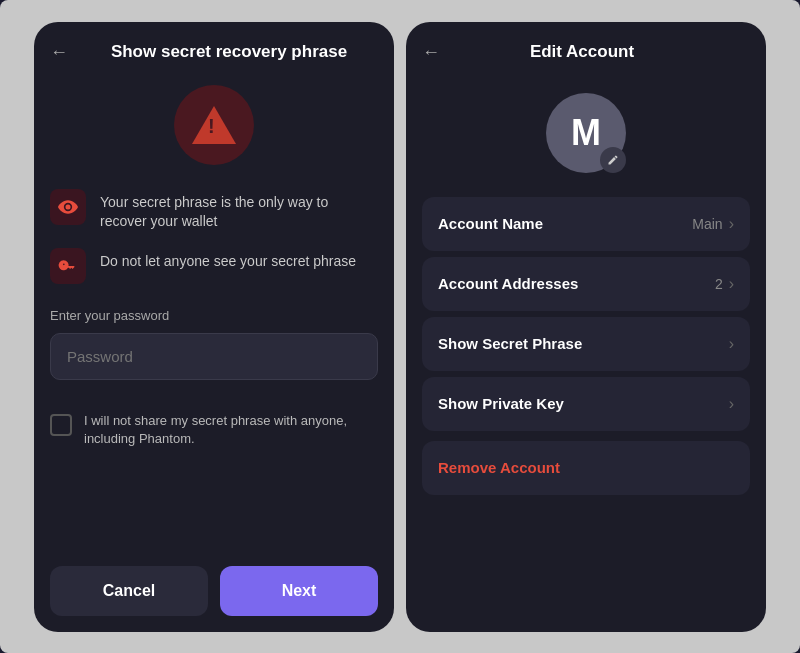 This screenshot has width=800, height=653. I want to click on account-name-label: Account Name, so click(490, 224).